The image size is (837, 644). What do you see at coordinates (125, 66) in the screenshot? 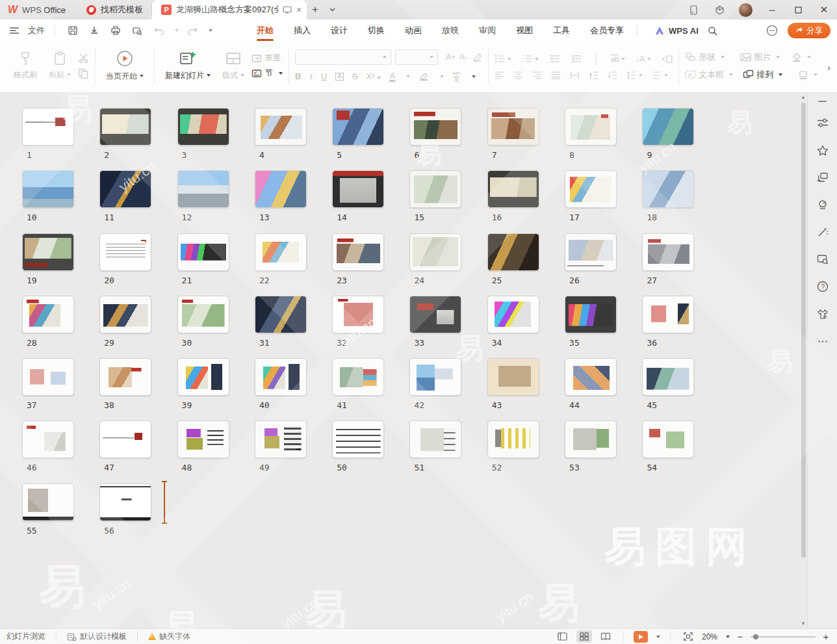
I see `play-from-current-button: 当页开始` at bounding box center [125, 66].